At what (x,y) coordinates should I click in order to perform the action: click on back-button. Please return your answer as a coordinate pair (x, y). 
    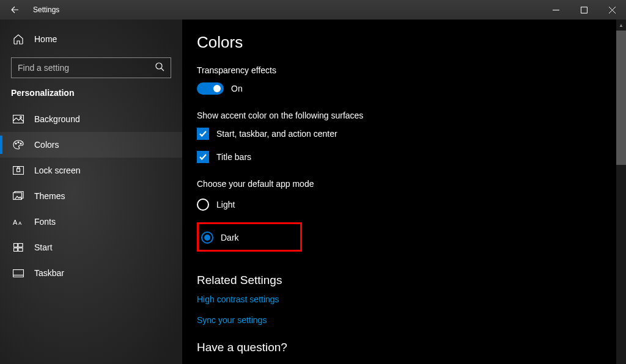
    Looking at the image, I should click on (15, 10).